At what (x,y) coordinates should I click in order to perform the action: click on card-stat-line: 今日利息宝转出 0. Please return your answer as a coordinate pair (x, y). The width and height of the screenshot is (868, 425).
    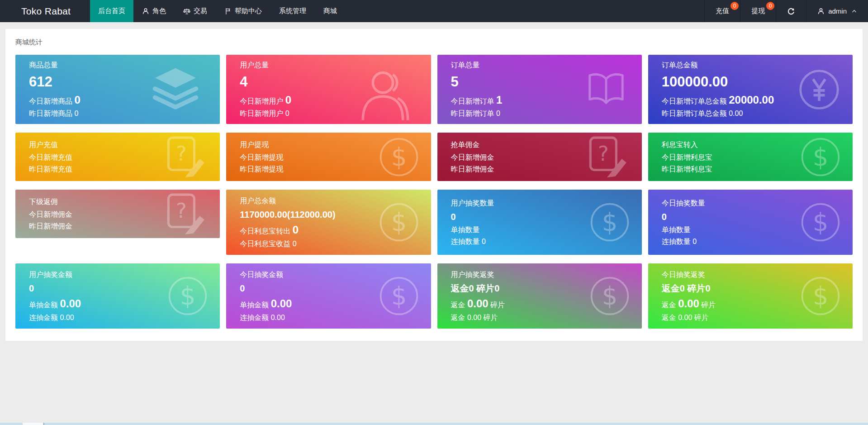
    Looking at the image, I should click on (306, 230).